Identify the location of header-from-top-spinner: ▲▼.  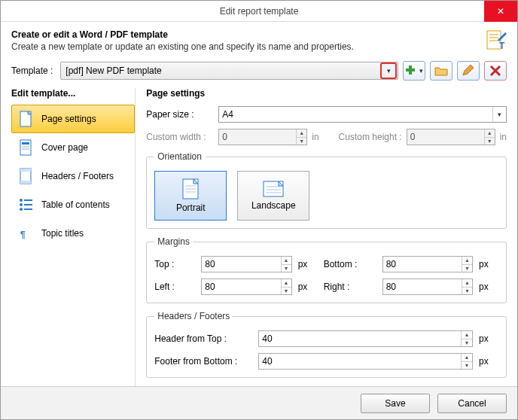
(366, 339).